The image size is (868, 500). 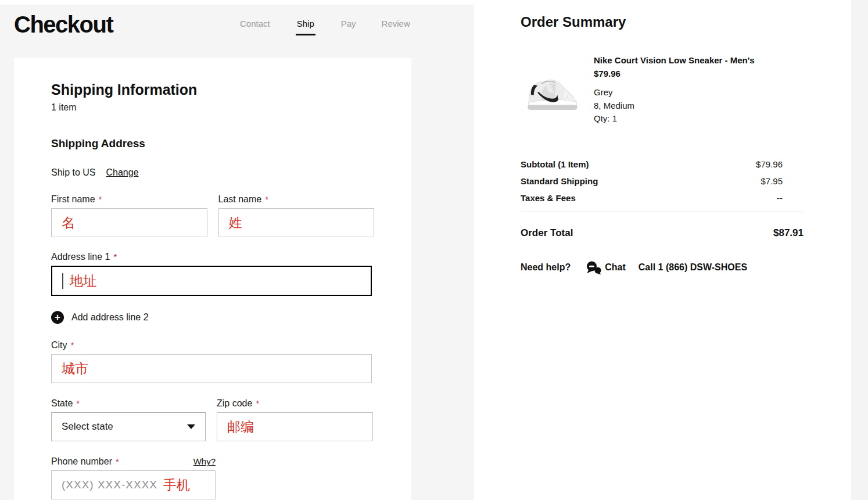 What do you see at coordinates (211, 369) in the screenshot?
I see `city-input: 城市` at bounding box center [211, 369].